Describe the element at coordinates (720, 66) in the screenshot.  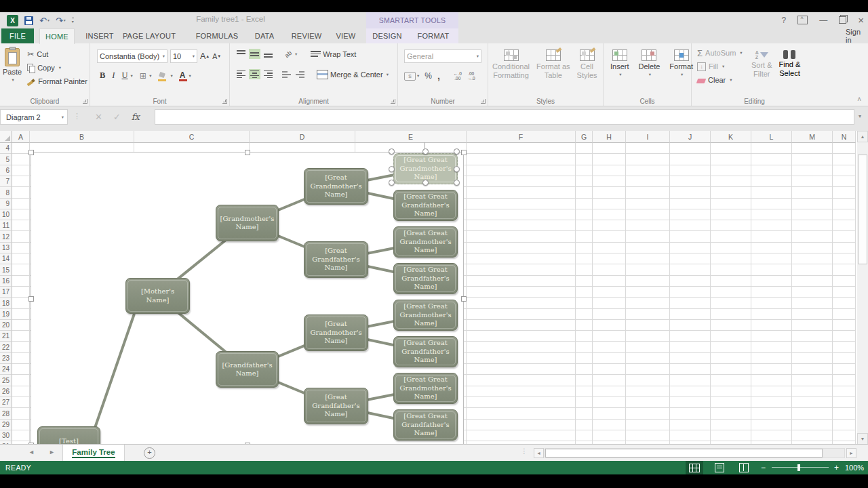
I see `fill-button: ↓ Fill ▾` at that location.